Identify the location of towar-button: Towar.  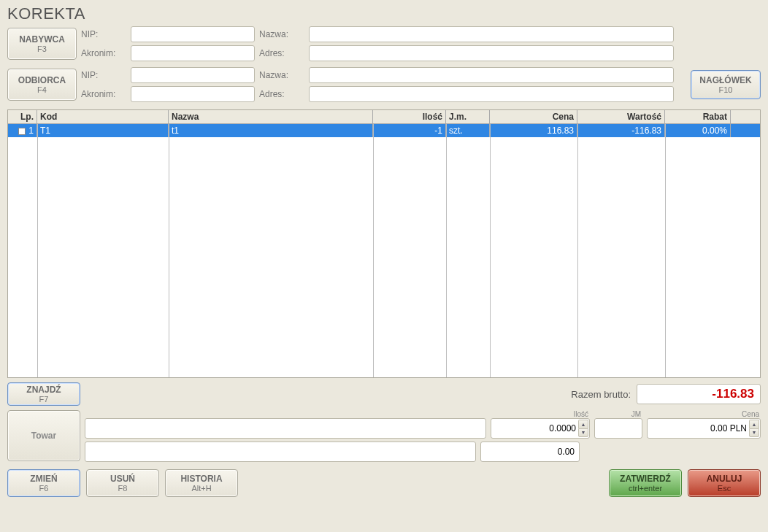
(44, 436).